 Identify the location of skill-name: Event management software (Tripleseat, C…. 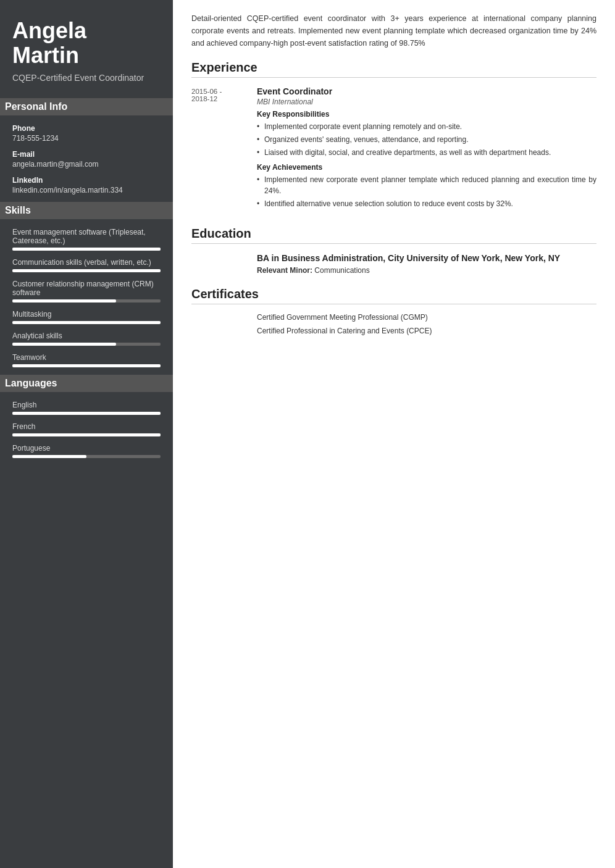
(86, 236).